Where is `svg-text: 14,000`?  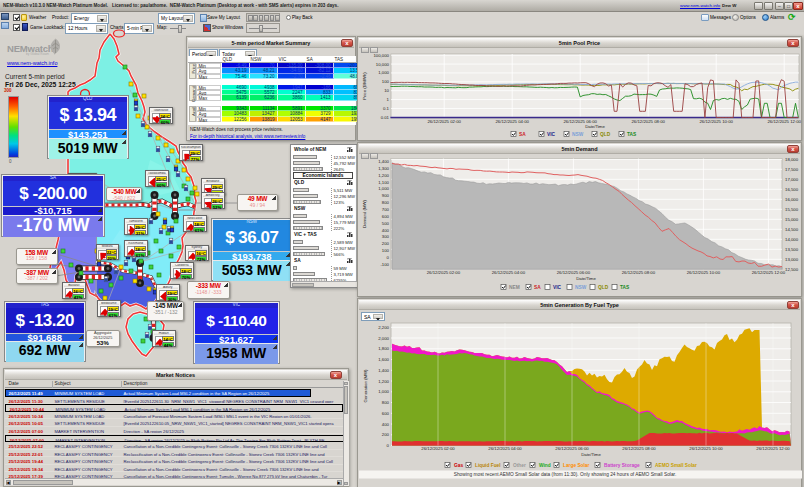 svg-text: 14,000 is located at coordinates (792, 240).